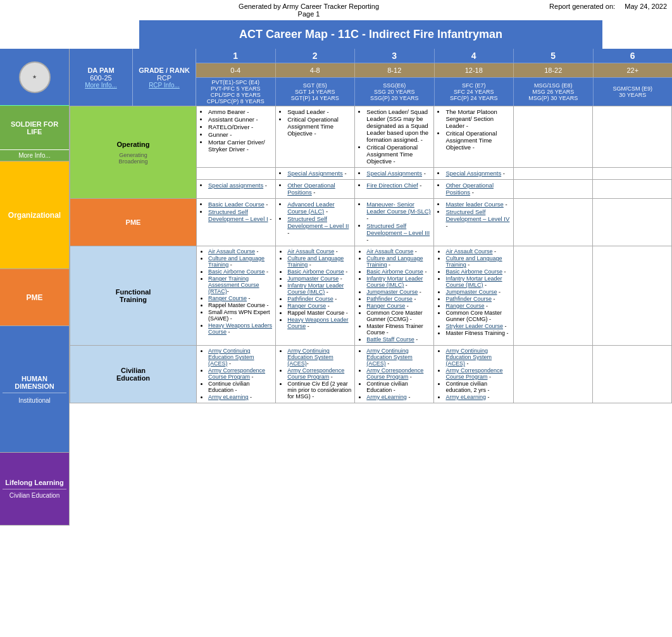 This screenshot has width=672, height=637. What do you see at coordinates (309, 6) in the screenshot?
I see `generated-line: Generated by Army Career Tracker Reporti…` at bounding box center [309, 6].